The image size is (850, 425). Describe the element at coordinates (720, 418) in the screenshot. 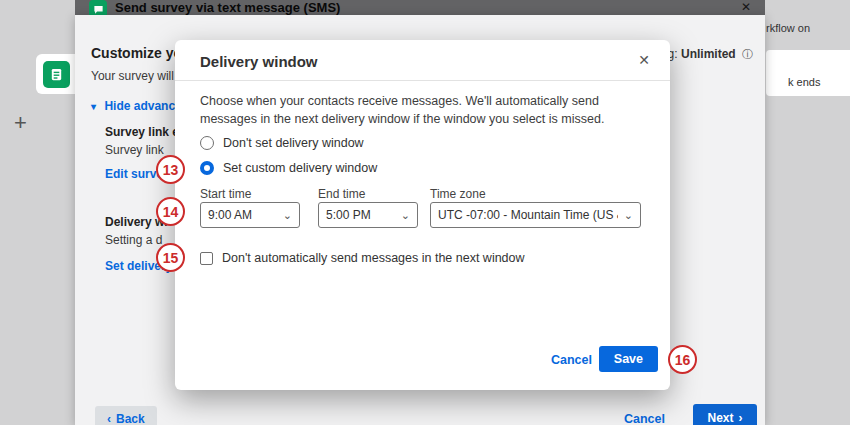

I see `next-label: Next` at that location.